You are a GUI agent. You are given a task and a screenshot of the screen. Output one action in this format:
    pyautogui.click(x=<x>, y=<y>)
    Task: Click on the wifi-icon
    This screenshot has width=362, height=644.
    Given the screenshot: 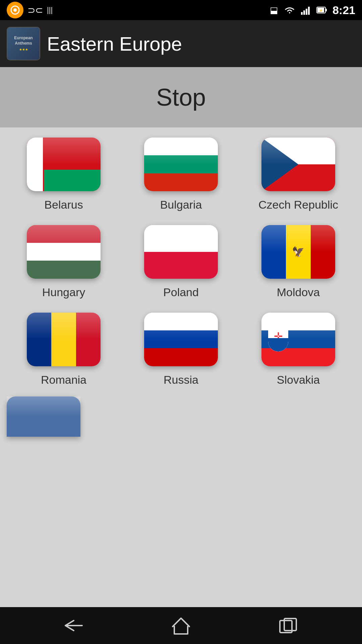 What is the action you would take?
    pyautogui.click(x=290, y=10)
    